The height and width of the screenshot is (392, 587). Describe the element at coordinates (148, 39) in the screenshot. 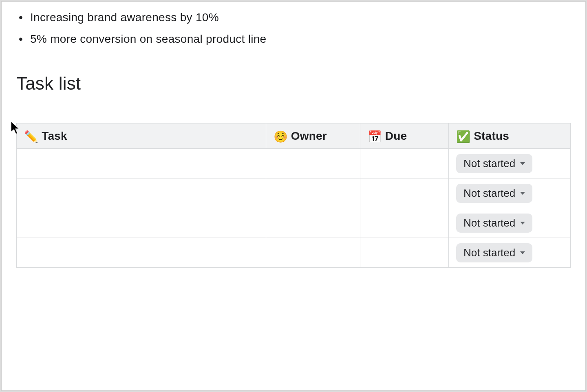

I see `bullet-text: 5% more conversion on seasonal product l…` at that location.